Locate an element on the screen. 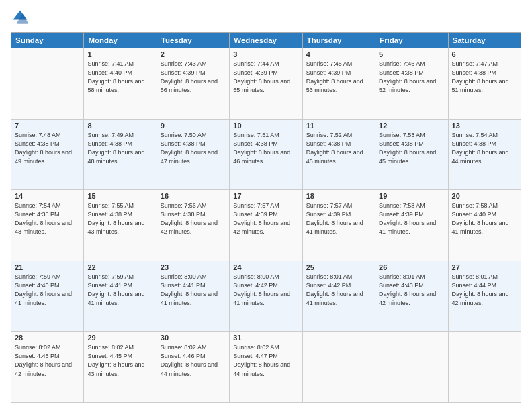  day-number: 1 is located at coordinates (120, 54).